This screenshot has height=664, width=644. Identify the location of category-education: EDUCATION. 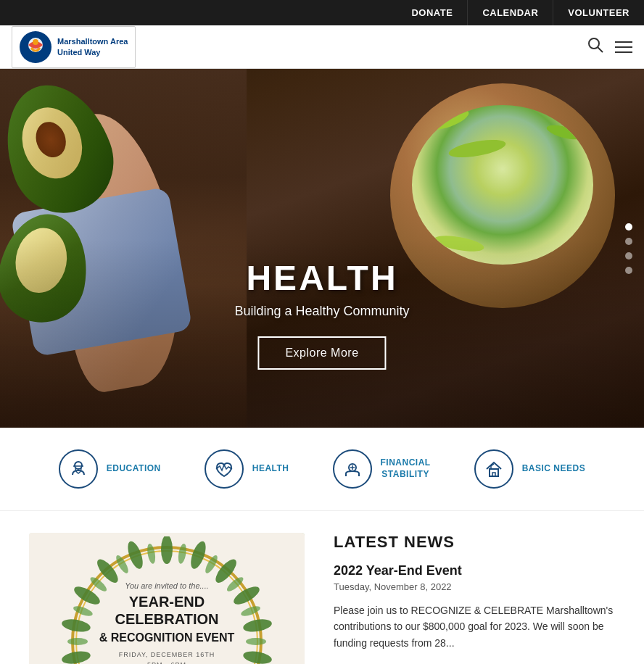
(110, 469).